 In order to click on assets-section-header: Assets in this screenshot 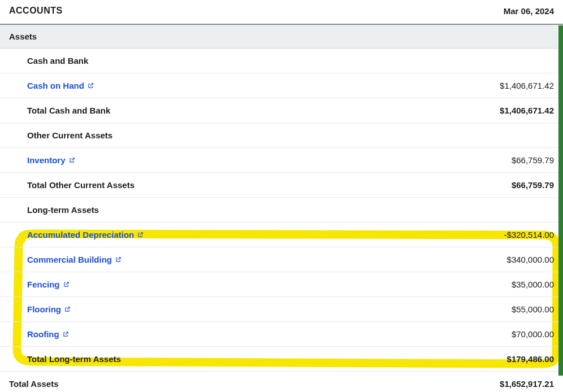, I will do `click(282, 37)`.